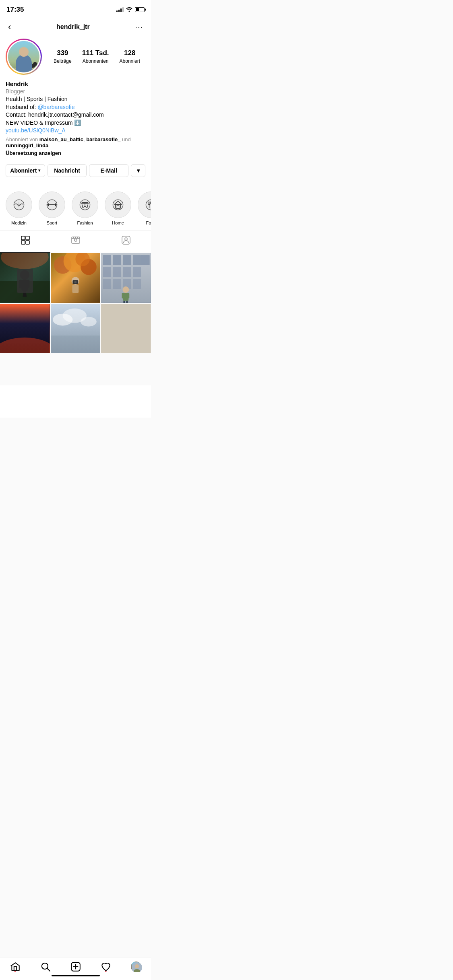  I want to click on avatar-photo, so click(24, 57).